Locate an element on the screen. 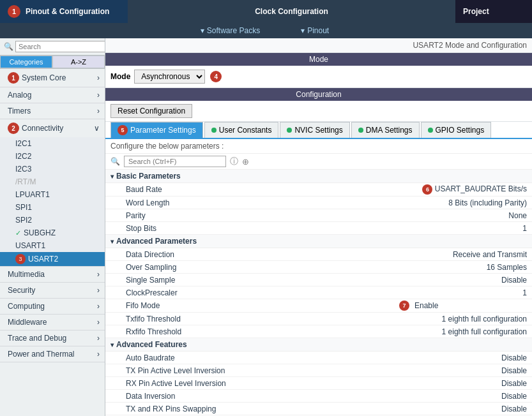  params-label: Configure the below parameters : is located at coordinates (319, 147).